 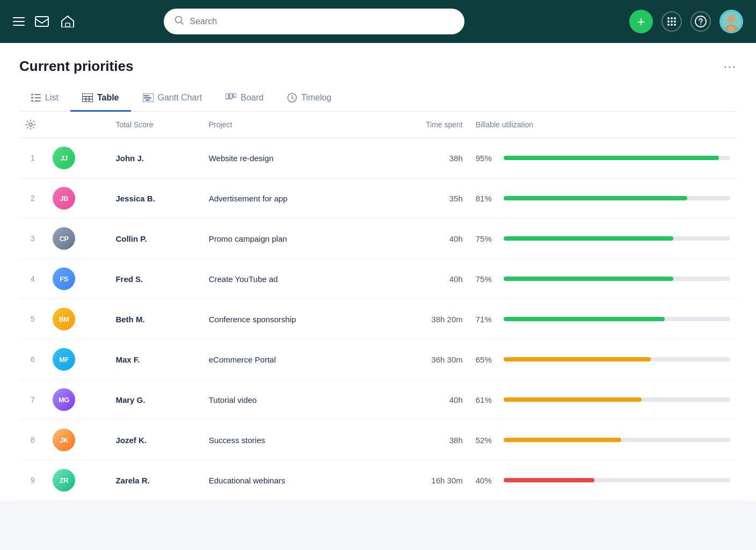 I want to click on table-row: 6 MF Max F. eCommerce Portal 36h 30m 65%, so click(x=378, y=360).